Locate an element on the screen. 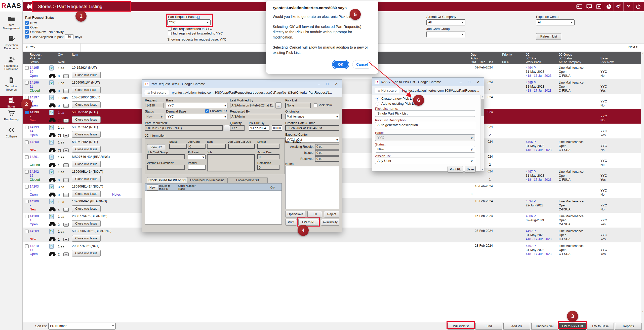 The image size is (644, 330). sidebar-item-stores: Stores is located at coordinates (11, 102).